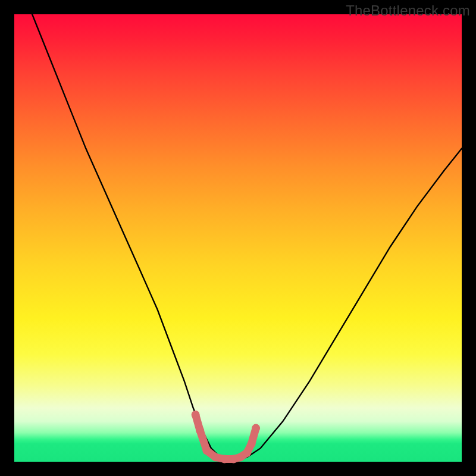 The height and width of the screenshot is (476, 476). Describe the element at coordinates (226, 437) in the screenshot. I see `sweet-spot-marker` at that location.